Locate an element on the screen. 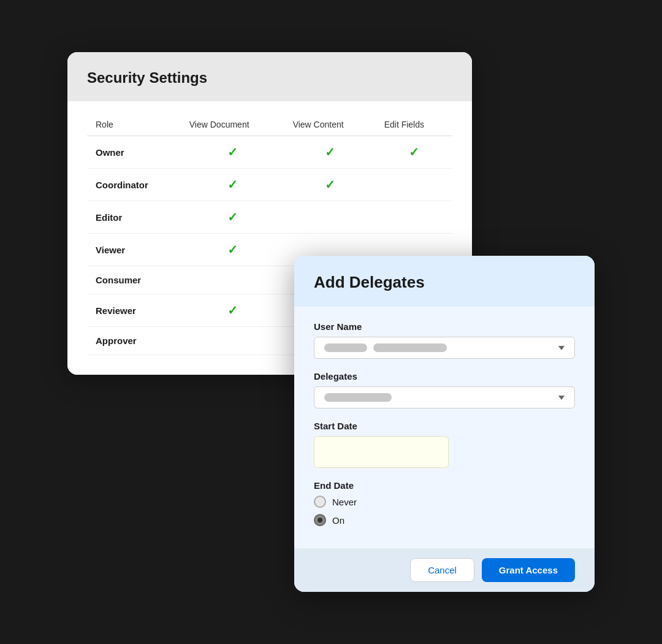 Image resolution: width=662 pixels, height=644 pixels. cancel-button: Cancel is located at coordinates (443, 570).